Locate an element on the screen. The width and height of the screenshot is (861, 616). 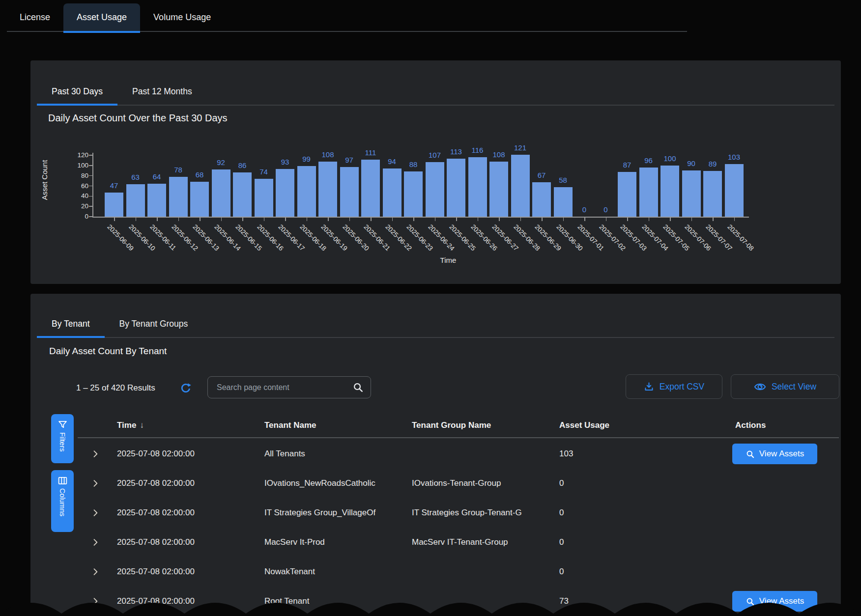
download-icon is located at coordinates (649, 387).